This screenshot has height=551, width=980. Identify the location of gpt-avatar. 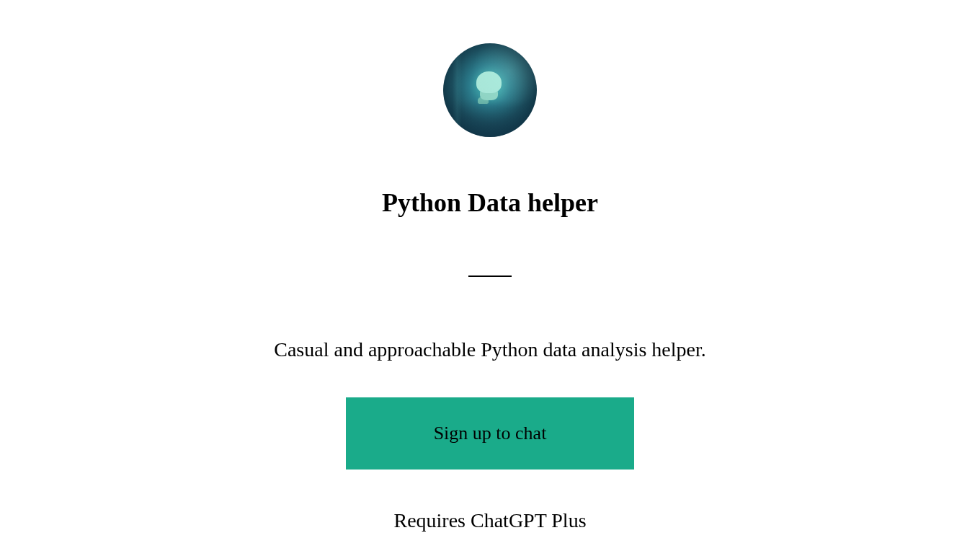
(490, 90).